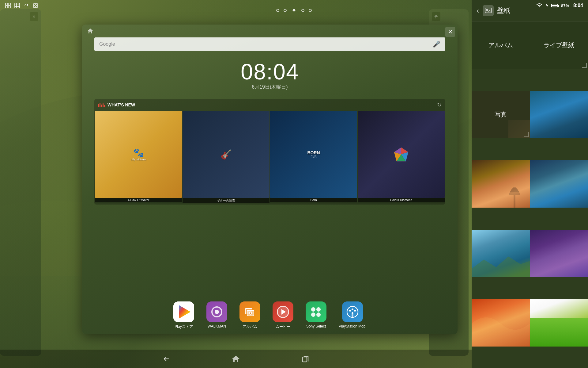 Image resolution: width=588 pixels, height=368 pixels. What do you see at coordinates (138, 200) in the screenshot?
I see `music-label-paw: A Paw Of Water` at bounding box center [138, 200].